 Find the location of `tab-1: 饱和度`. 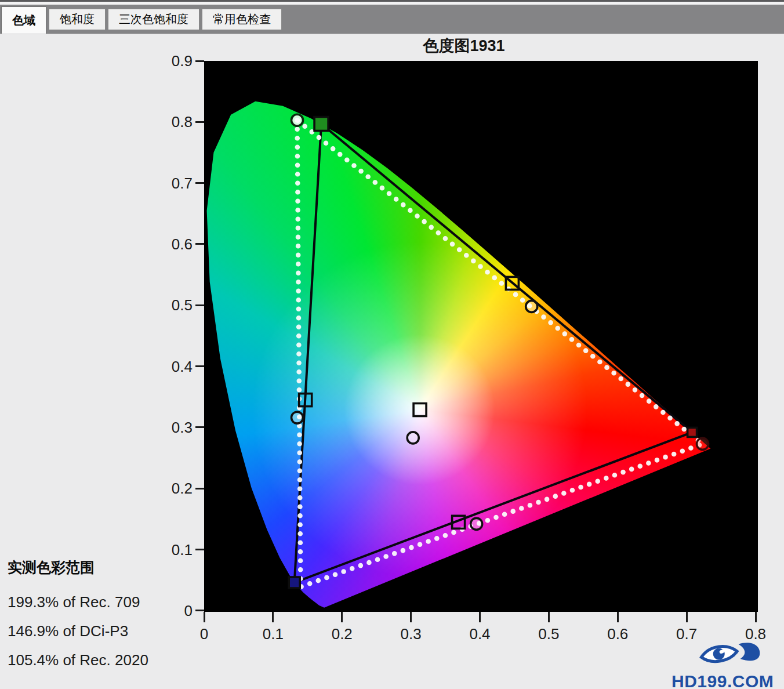

tab-1: 饱和度 is located at coordinates (77, 19).